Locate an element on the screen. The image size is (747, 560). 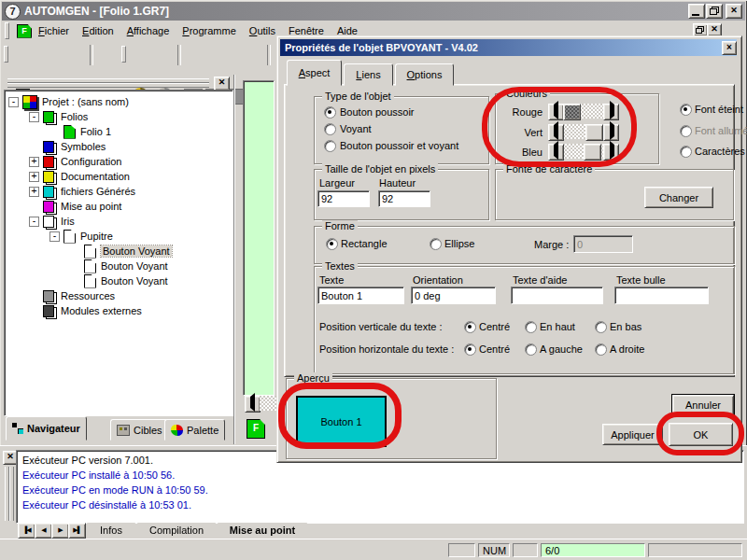
mdi-close-button: ✕ is located at coordinates (714, 30).